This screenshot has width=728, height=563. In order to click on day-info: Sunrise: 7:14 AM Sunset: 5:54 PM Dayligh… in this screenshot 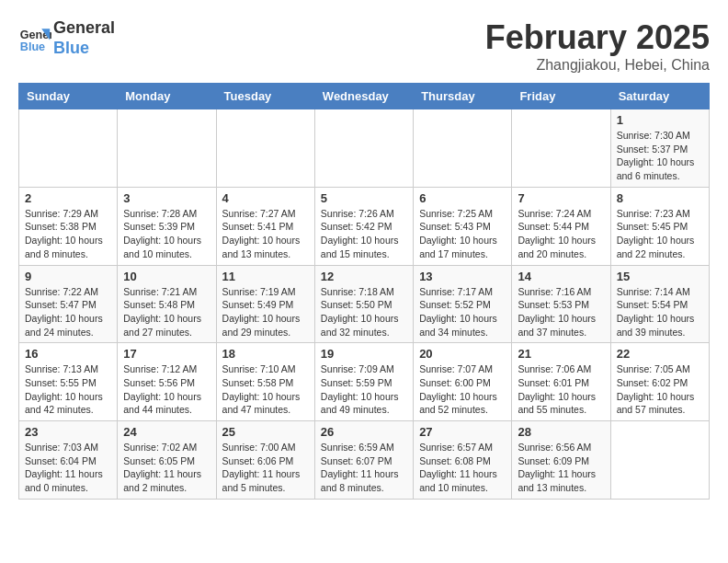, I will do `click(660, 313)`.